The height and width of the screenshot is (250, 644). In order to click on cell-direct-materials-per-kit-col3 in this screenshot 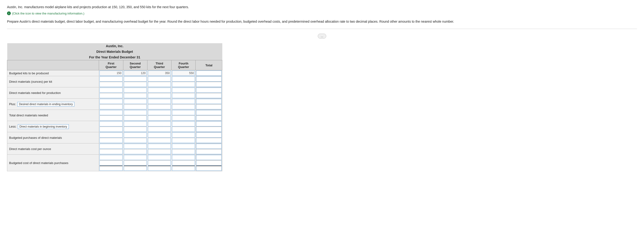, I will do `click(184, 82)`.